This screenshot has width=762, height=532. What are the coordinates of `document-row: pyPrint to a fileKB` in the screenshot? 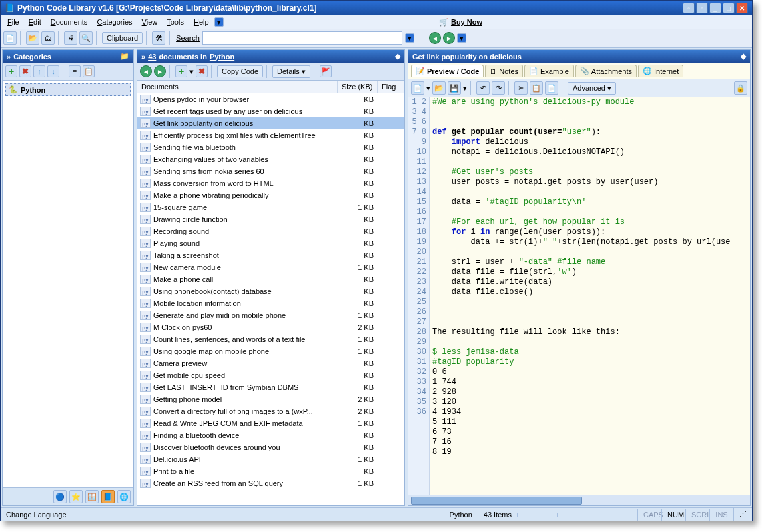 It's located at (271, 471).